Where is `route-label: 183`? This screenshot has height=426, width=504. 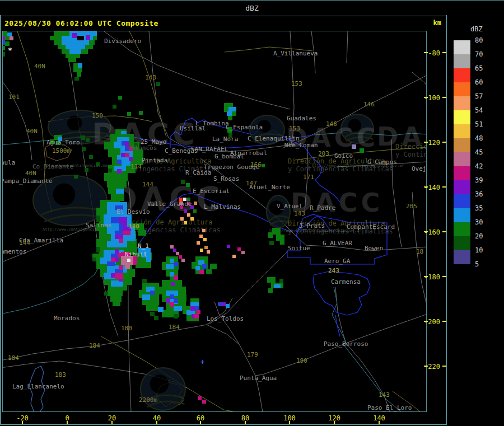
route-label: 183 is located at coordinates (60, 375).